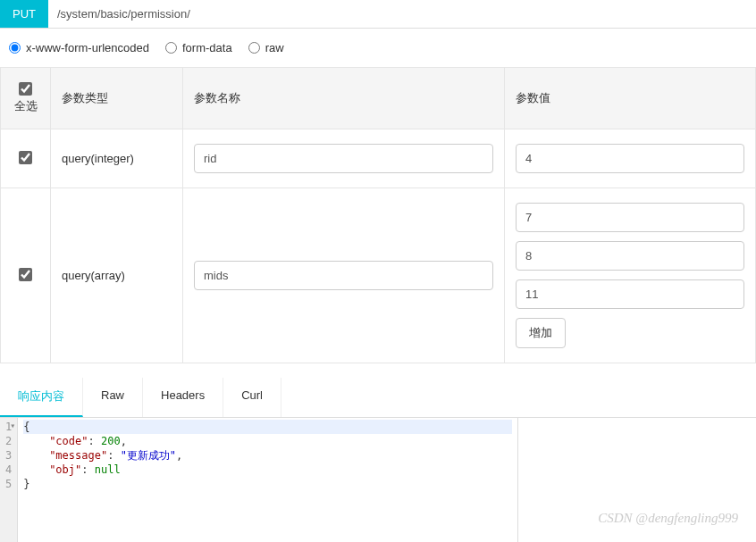 The width and height of the screenshot is (756, 542). What do you see at coordinates (24, 14) in the screenshot?
I see `http-method-badge: PUT` at bounding box center [24, 14].